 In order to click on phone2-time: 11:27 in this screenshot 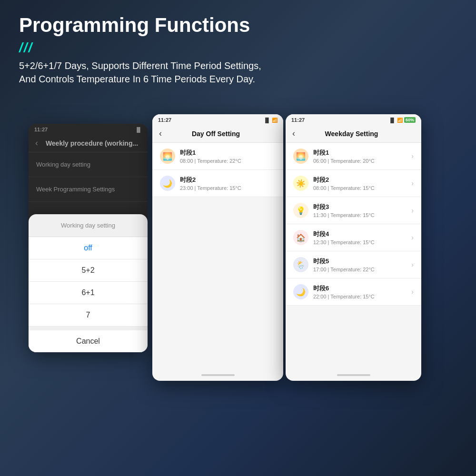, I will do `click(165, 120)`.